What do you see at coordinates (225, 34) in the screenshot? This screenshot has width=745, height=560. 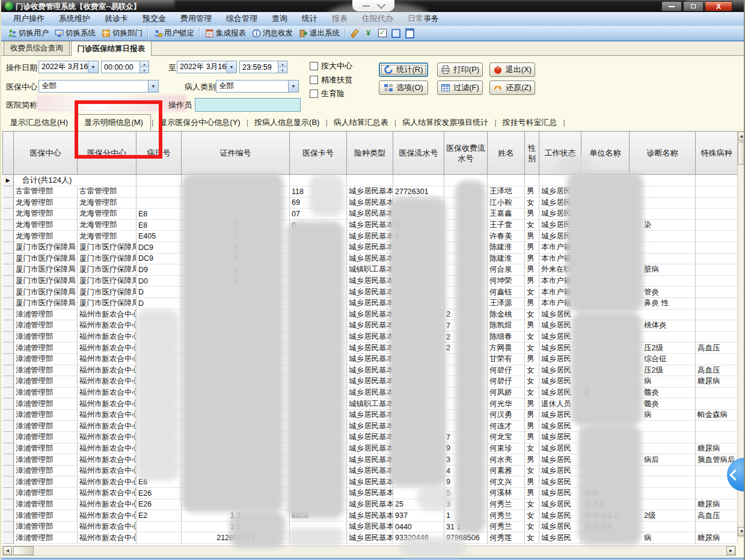 I see `integrated-report-button: 集成报表` at bounding box center [225, 34].